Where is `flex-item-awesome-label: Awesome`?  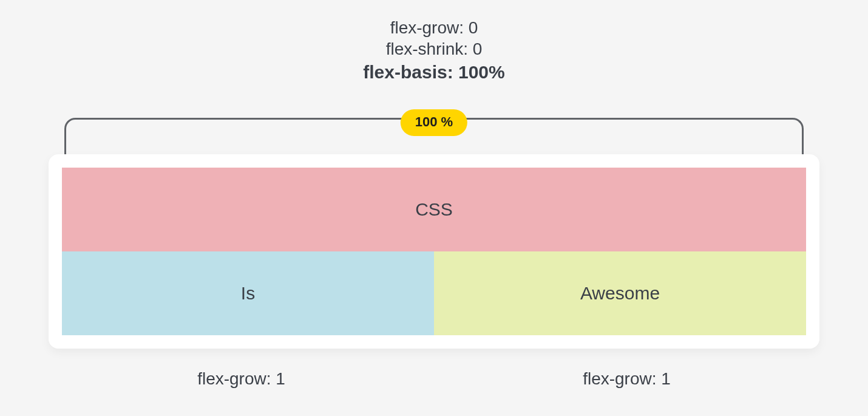
flex-item-awesome-label: Awesome is located at coordinates (620, 293).